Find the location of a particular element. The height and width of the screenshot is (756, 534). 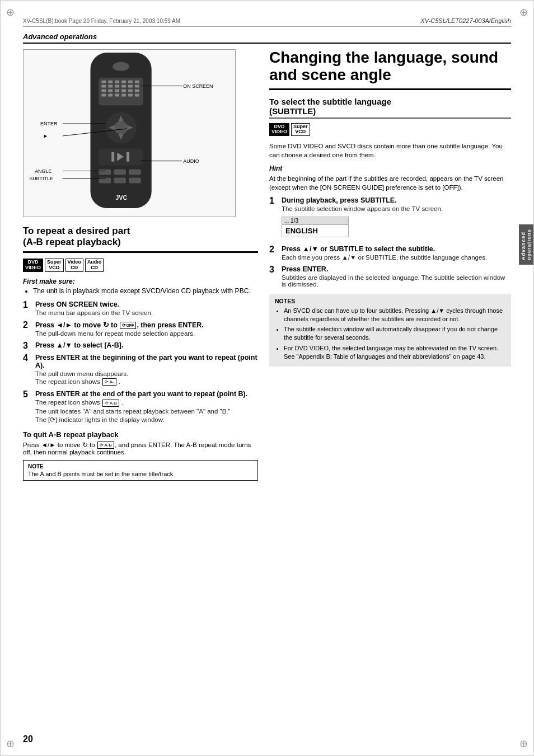

first-make-sure-label: First make sure: is located at coordinates (140, 281).